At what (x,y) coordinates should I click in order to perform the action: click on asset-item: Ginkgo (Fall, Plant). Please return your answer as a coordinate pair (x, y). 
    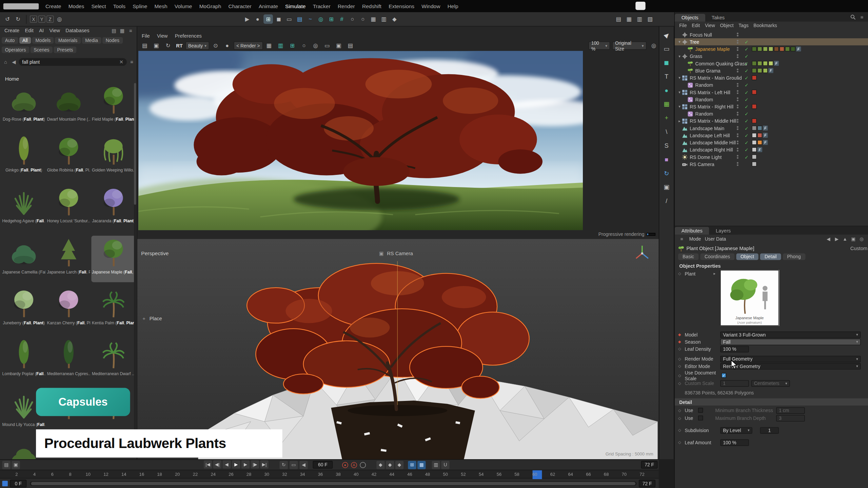
    Looking at the image, I should click on (24, 157).